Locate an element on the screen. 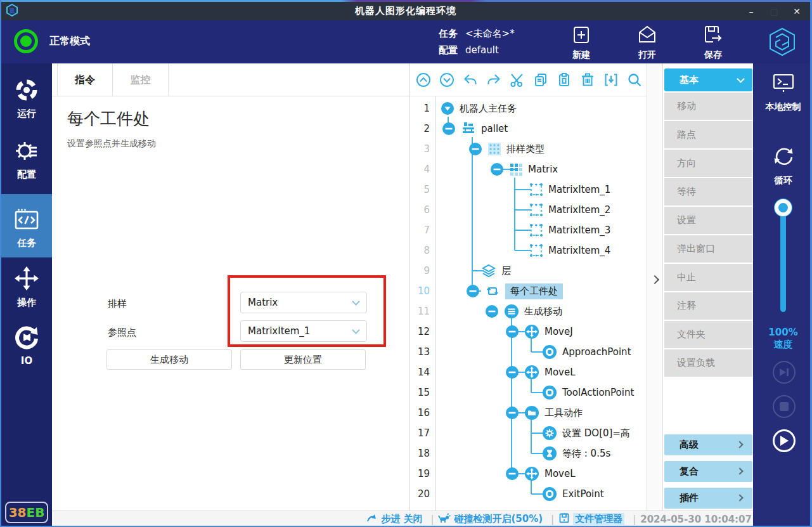 Image resolution: width=812 pixels, height=527 pixels. tree-row: 11 生成移动 is located at coordinates (529, 311).